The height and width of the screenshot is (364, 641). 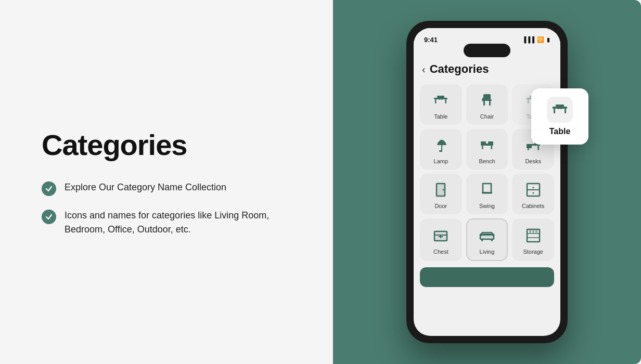 What do you see at coordinates (541, 40) in the screenshot?
I see `wifi-icon: 🛜` at bounding box center [541, 40].